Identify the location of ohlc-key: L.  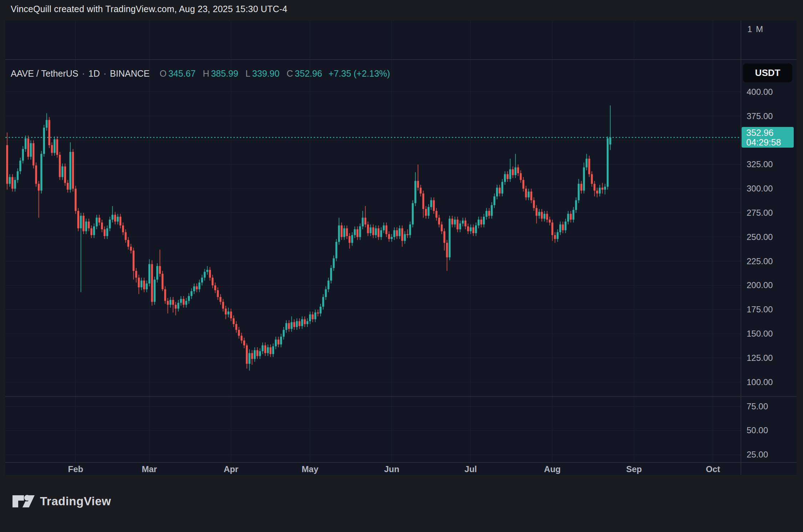
(248, 73).